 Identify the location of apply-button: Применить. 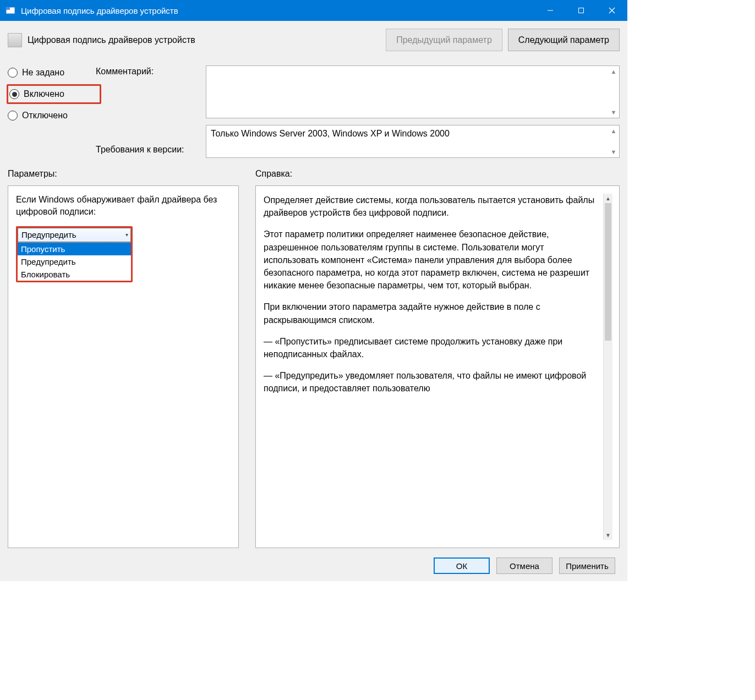
(587, 566).